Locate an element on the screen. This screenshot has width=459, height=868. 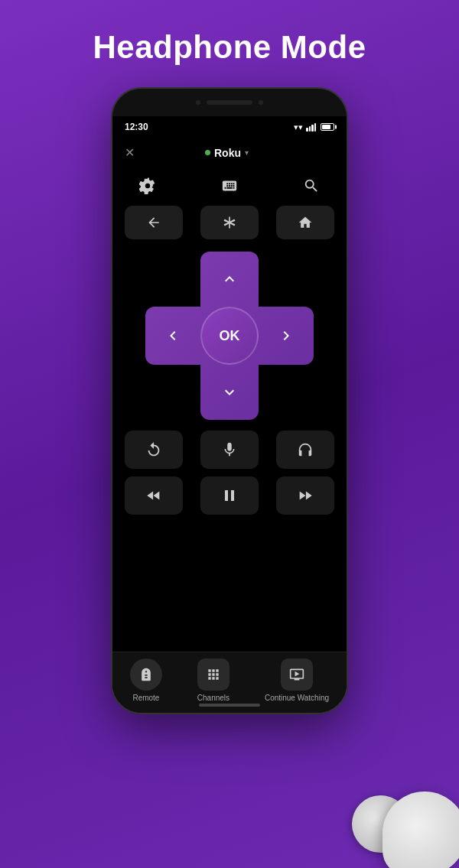
search-button is located at coordinates (311, 186).